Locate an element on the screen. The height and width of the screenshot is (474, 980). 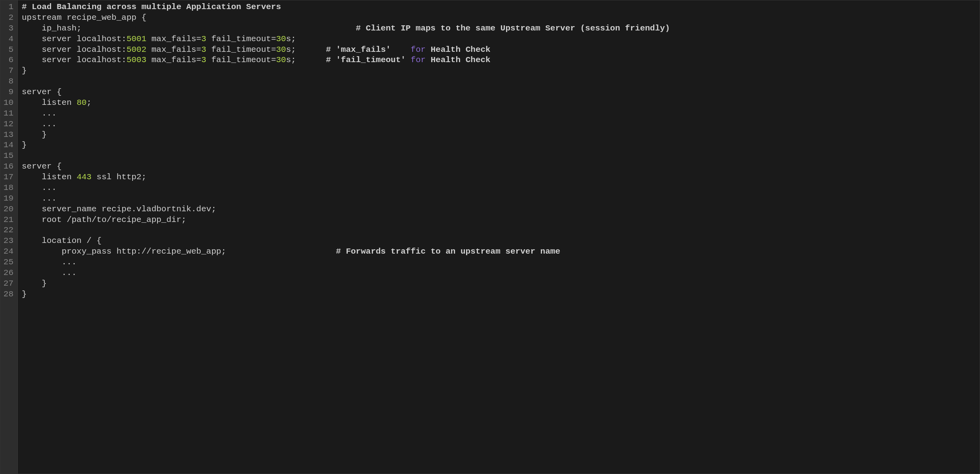
line-number: 13 is located at coordinates (8, 135).